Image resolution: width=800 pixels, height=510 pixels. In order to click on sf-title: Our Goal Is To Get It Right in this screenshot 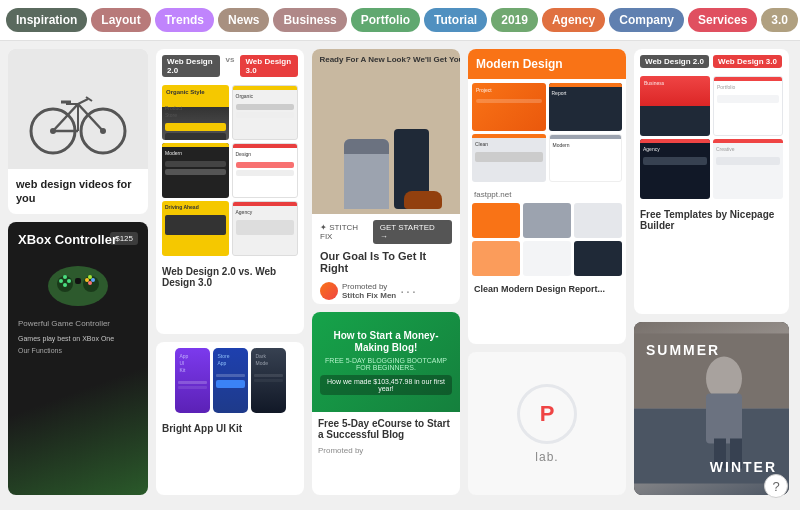, I will do `click(386, 264)`.